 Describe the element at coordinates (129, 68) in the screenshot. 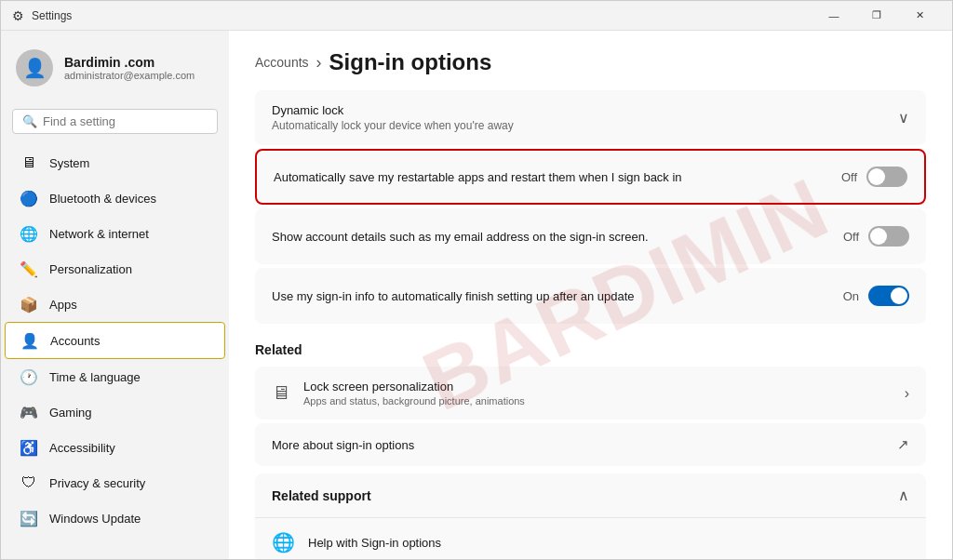

I see `user-info: Bardimin .com administrator@example.com` at that location.